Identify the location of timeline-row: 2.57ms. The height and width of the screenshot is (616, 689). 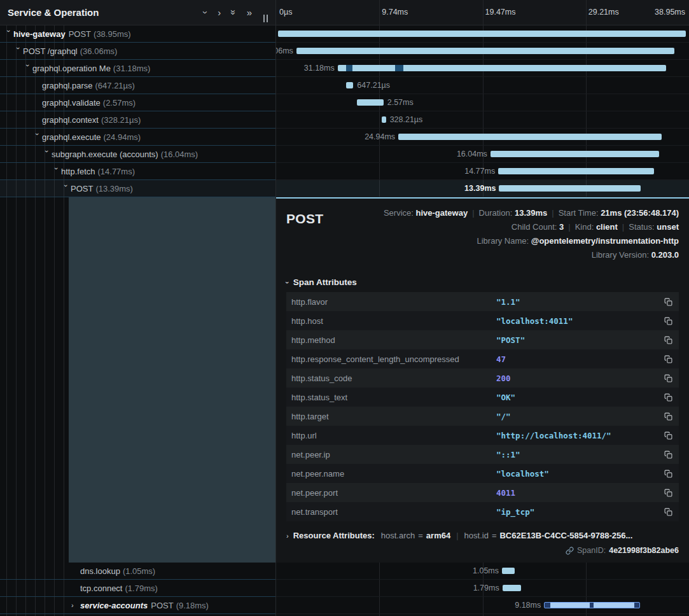
(482, 103).